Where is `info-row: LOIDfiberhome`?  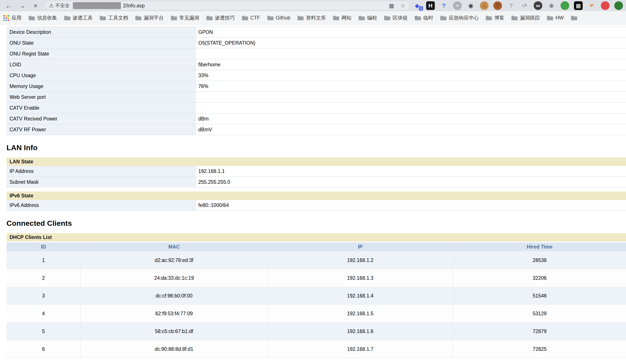
info-row: LOIDfiberhome is located at coordinates (316, 65).